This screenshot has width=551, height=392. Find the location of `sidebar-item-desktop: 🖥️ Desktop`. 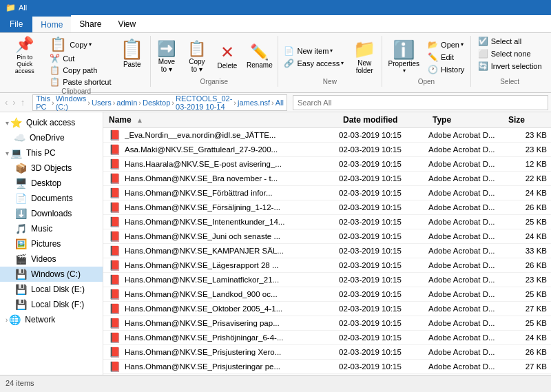

sidebar-item-desktop: 🖥️ Desktop is located at coordinates (51, 183).